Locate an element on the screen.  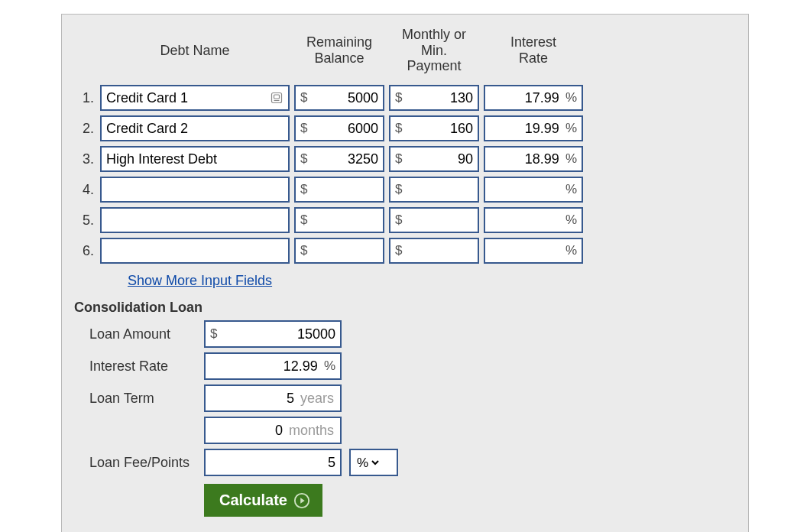
play-icon is located at coordinates (302, 501).